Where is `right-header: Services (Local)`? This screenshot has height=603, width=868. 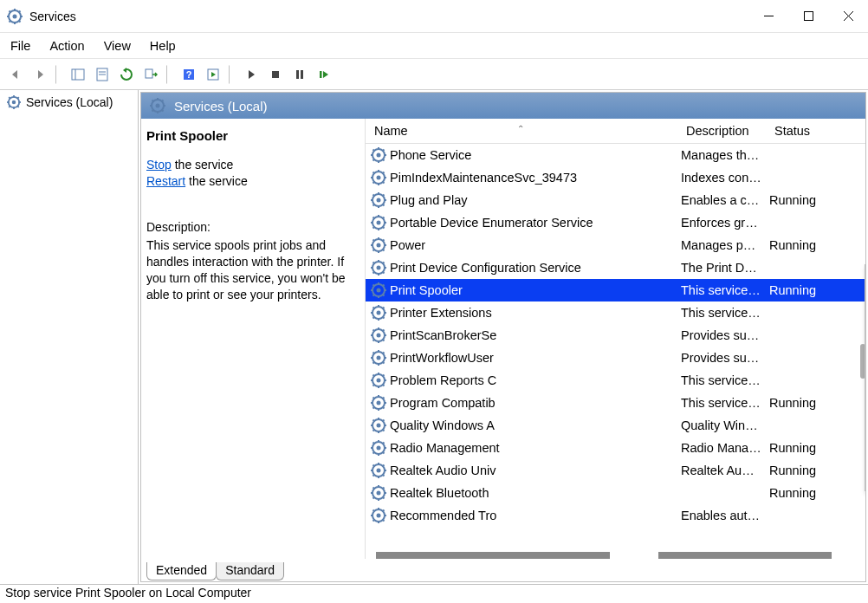
right-header: Services (Local) is located at coordinates (503, 106).